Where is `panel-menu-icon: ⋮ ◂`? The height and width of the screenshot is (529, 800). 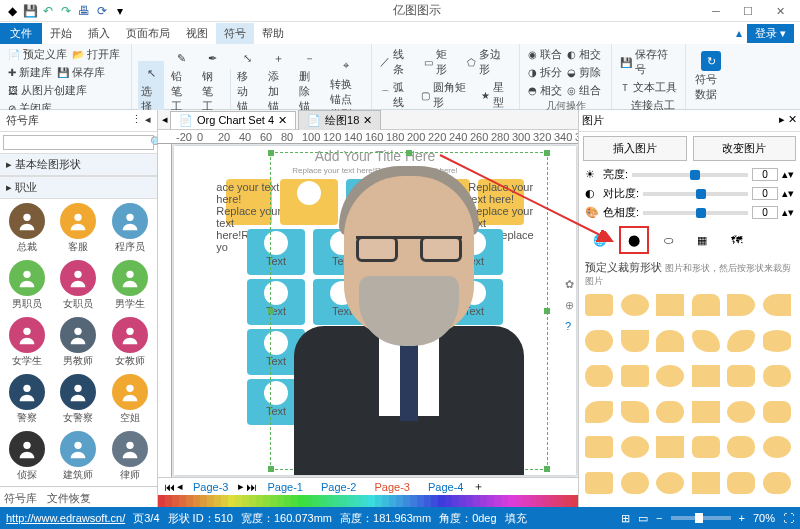 panel-menu-icon: ⋮ ◂ is located at coordinates (141, 120).